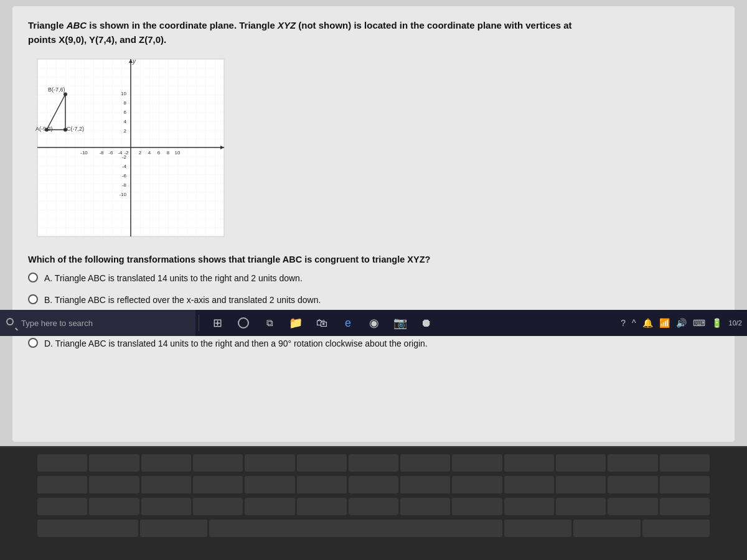  What do you see at coordinates (125, 167) in the screenshot?
I see `svg-text: -4` at bounding box center [125, 167].